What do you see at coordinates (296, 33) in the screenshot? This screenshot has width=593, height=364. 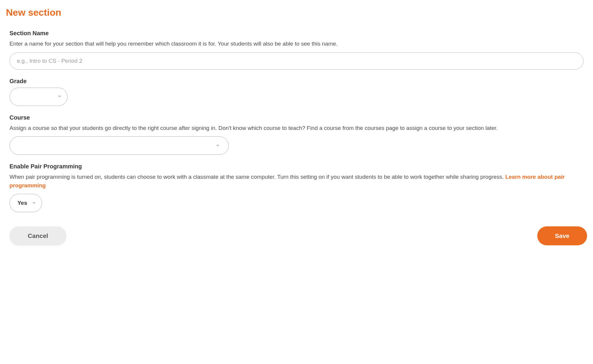 I see `section-name-label: Section Name` at bounding box center [296, 33].